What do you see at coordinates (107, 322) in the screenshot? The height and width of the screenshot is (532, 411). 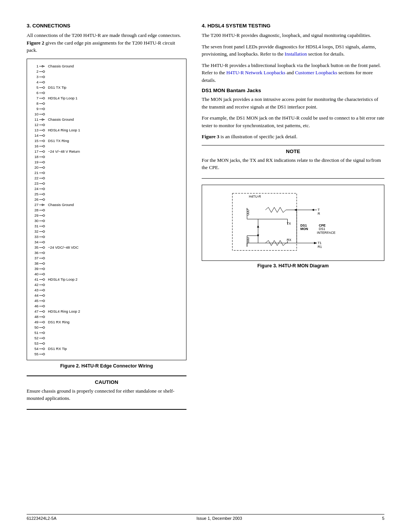 I see `connector-pin-row: 49 DS1 RX Ring` at bounding box center [107, 322].